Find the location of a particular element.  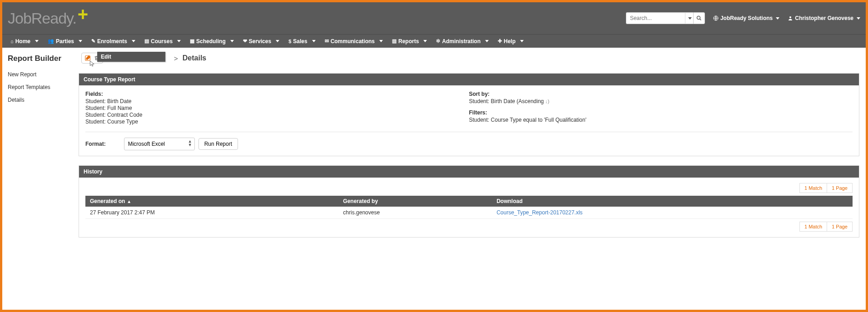

communications-icon: ✉ is located at coordinates (327, 41).